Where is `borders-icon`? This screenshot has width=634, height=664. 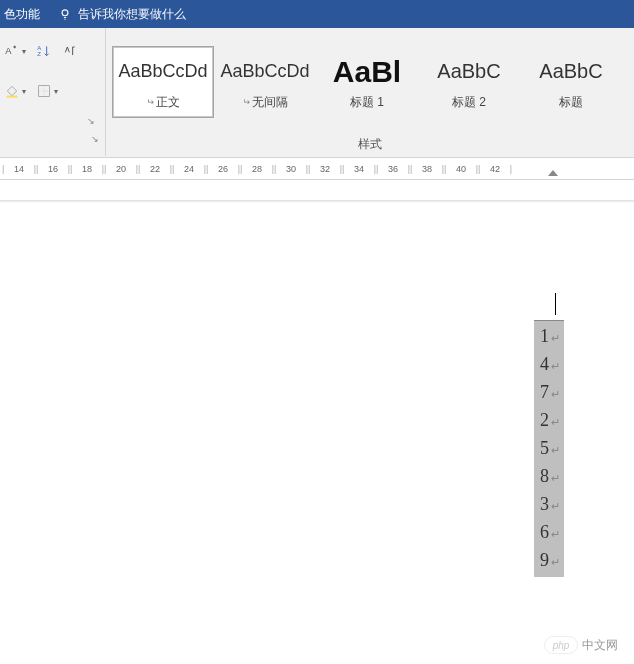
borders-icon is located at coordinates (44, 91).